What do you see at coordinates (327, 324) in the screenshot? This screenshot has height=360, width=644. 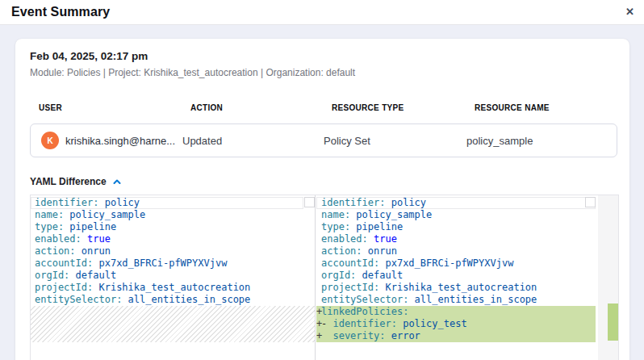 I see `diff-token: -` at bounding box center [327, 324].